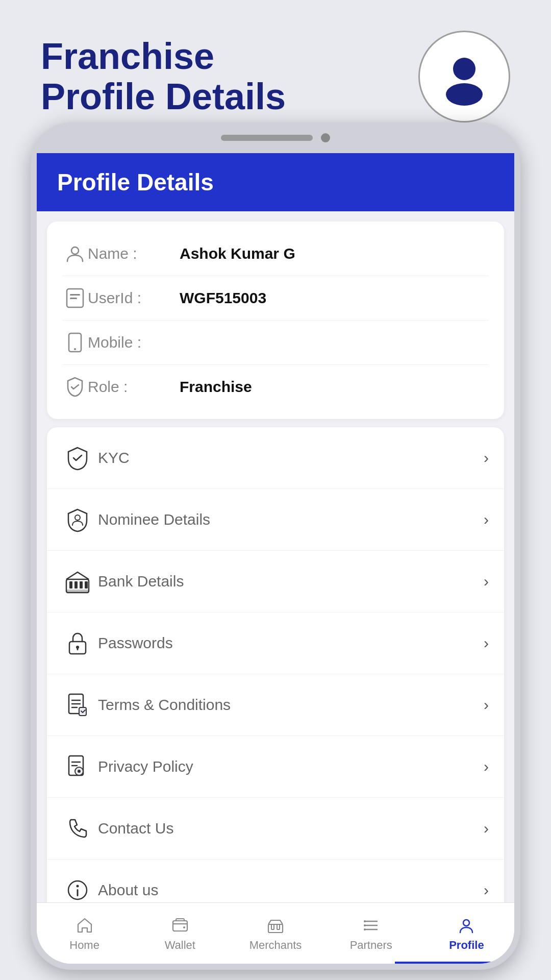  What do you see at coordinates (276, 138) in the screenshot?
I see `phone-notch-area` at bounding box center [276, 138].